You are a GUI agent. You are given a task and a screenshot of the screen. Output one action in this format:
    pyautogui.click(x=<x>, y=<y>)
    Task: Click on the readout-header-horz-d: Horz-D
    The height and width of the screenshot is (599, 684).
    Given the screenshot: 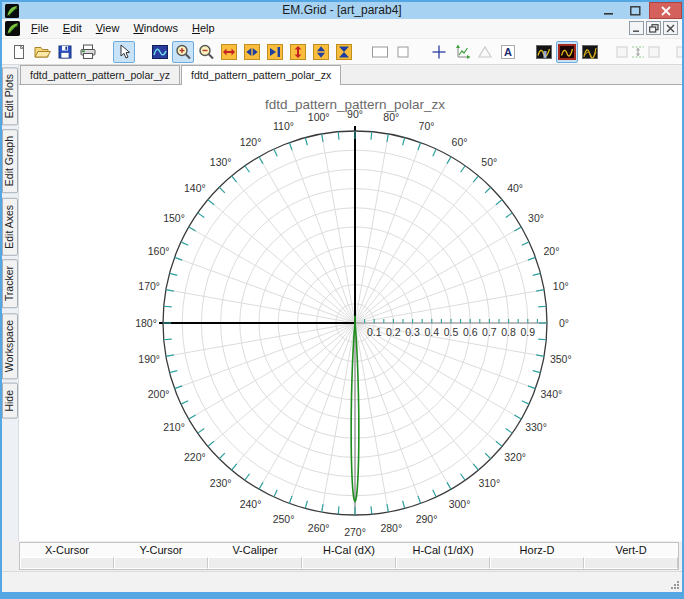 What is the action you would take?
    pyautogui.click(x=537, y=550)
    